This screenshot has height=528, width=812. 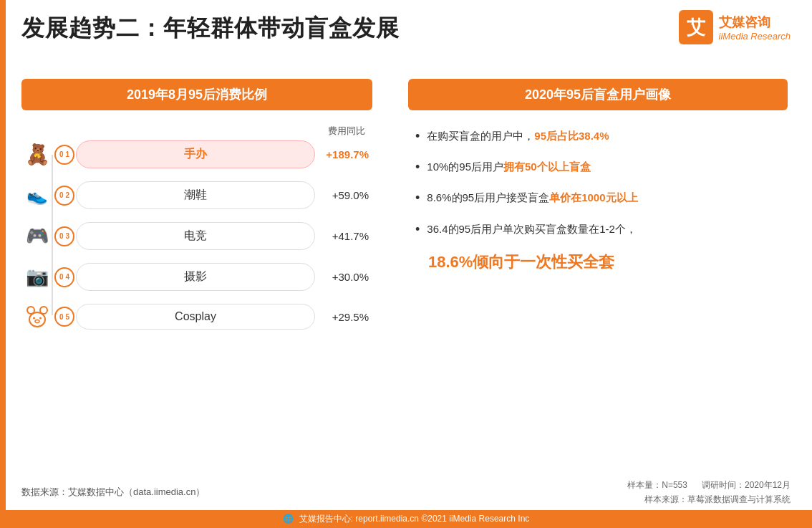 What do you see at coordinates (709, 499) in the screenshot?
I see `footer-sample-source: 样本来源：草莓派数据调查与计算系统` at bounding box center [709, 499].